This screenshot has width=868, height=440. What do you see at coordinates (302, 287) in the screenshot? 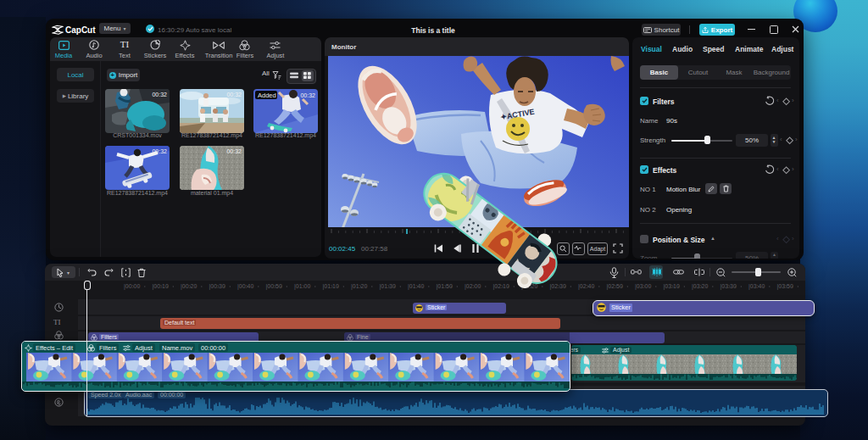
I see `svg-text: |01:00` at bounding box center [302, 287].